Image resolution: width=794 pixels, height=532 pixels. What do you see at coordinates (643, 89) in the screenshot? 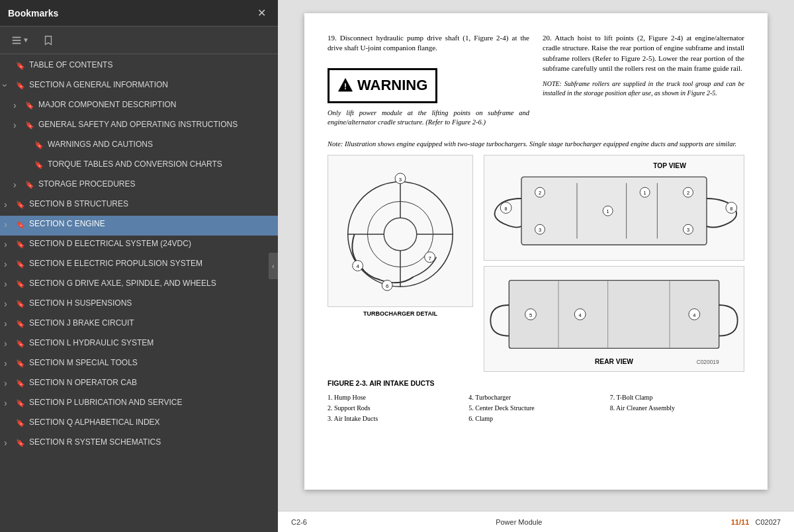
I see `note-rollers: NOTE: Subframe rollers are supplied in t…` at bounding box center [643, 89].